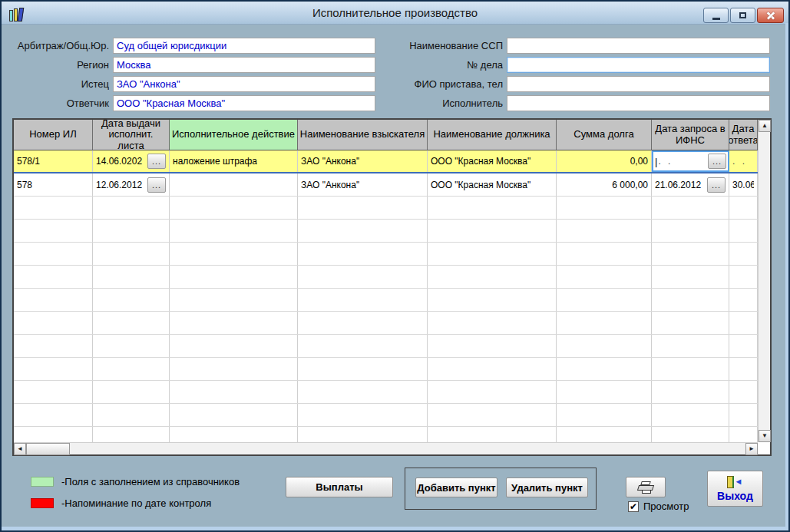 The image size is (790, 532). Describe the element at coordinates (233, 161) in the screenshot. I see `grid-cell-deystvie: наложение штрафа` at that location.